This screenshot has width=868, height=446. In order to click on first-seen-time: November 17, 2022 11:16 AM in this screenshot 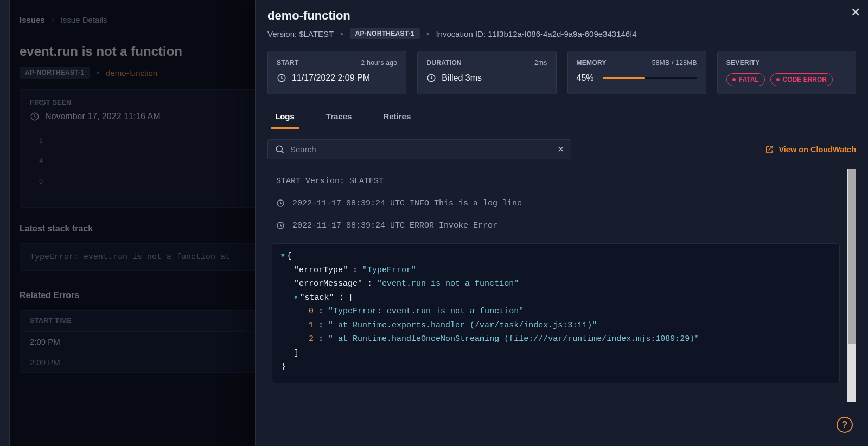, I will do `click(103, 117)`.